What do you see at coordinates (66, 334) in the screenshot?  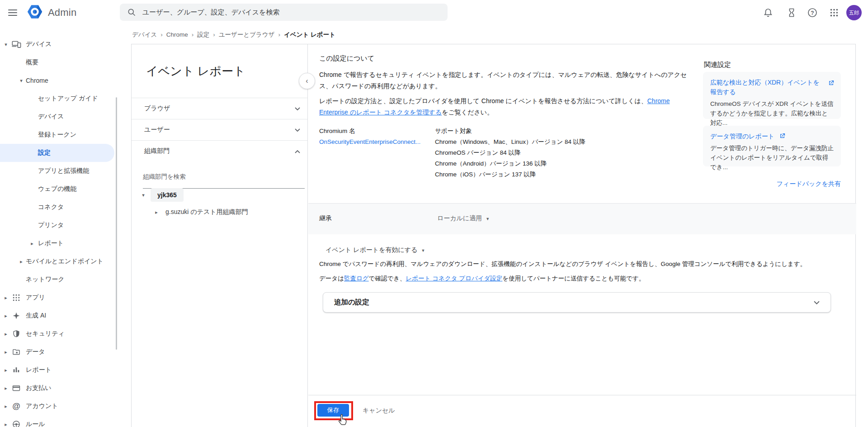 I see `sidebar-item-security: ▸ セキュリティ` at bounding box center [66, 334].